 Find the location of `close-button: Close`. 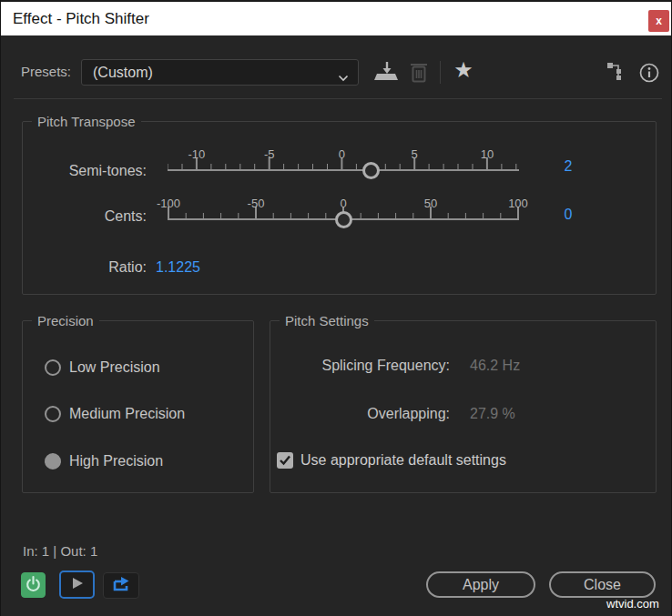

close-button: Close is located at coordinates (603, 584).